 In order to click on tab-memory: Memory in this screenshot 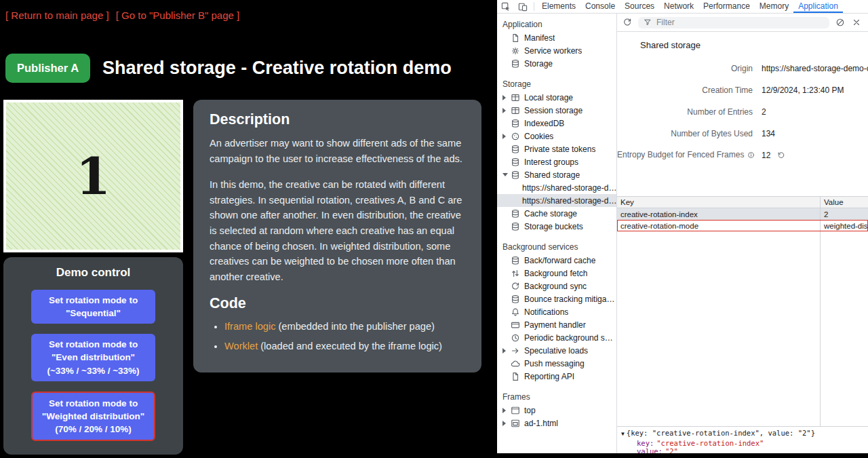, I will do `click(774, 7)`.